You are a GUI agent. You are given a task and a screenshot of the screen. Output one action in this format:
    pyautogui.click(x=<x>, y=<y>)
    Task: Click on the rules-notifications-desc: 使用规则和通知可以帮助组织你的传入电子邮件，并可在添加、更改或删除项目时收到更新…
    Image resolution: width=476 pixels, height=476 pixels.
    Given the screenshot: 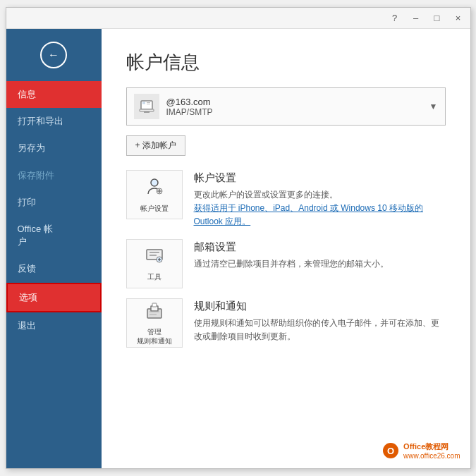 What is the action you would take?
    pyautogui.click(x=320, y=330)
    